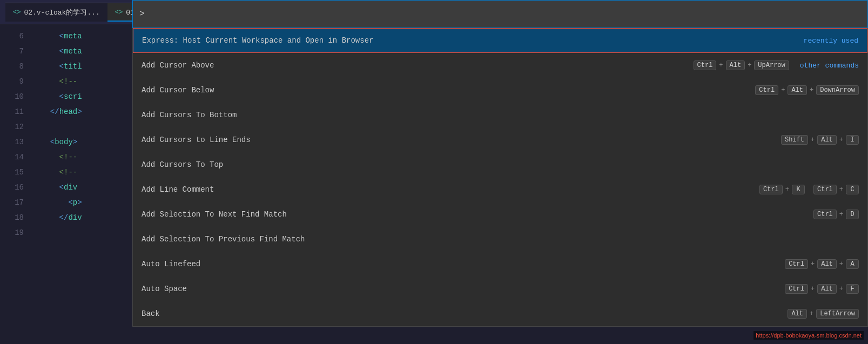 The width and height of the screenshot is (868, 344). I want to click on command-input, so click(500, 14).